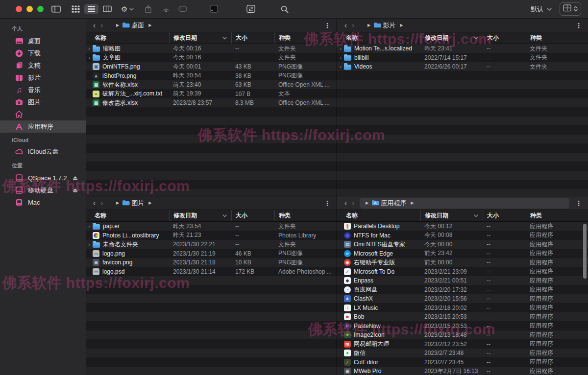  I want to click on close-button, so click(19, 9).